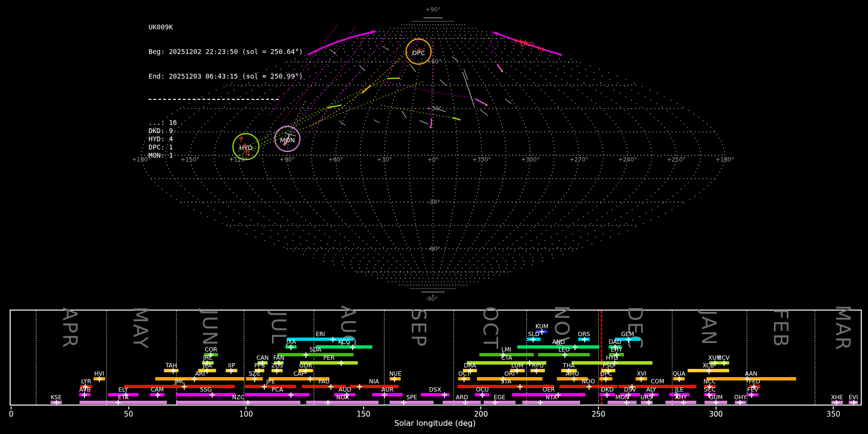 The height and width of the screenshot is (434, 868). What do you see at coordinates (299, 374) in the screenshot?
I see `shower-label-cap: CAP` at bounding box center [299, 374].